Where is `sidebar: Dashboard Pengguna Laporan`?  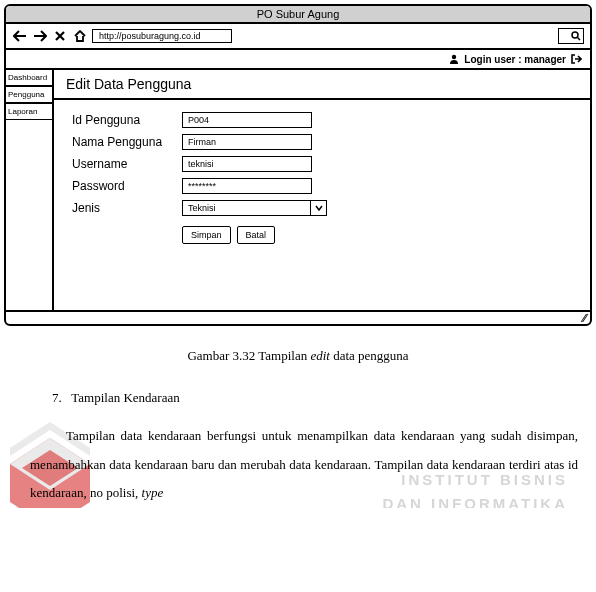
sidebar: Dashboard Pengguna Laporan is located at coordinates (30, 190).